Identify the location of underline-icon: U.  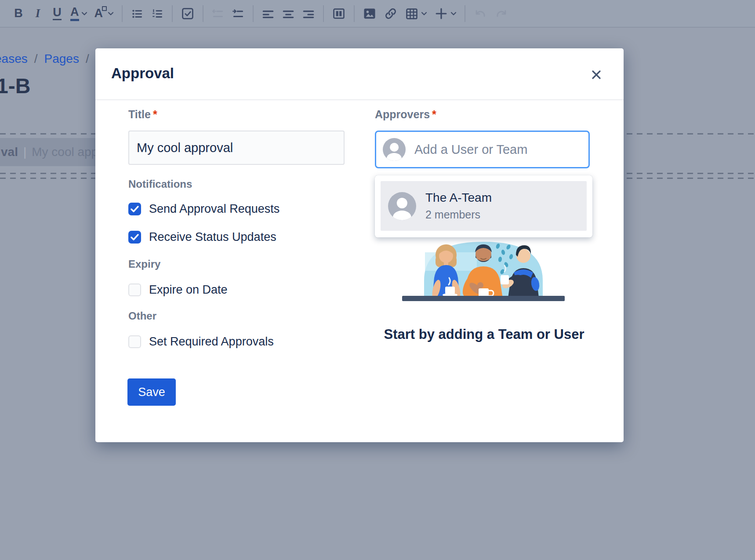
(57, 13).